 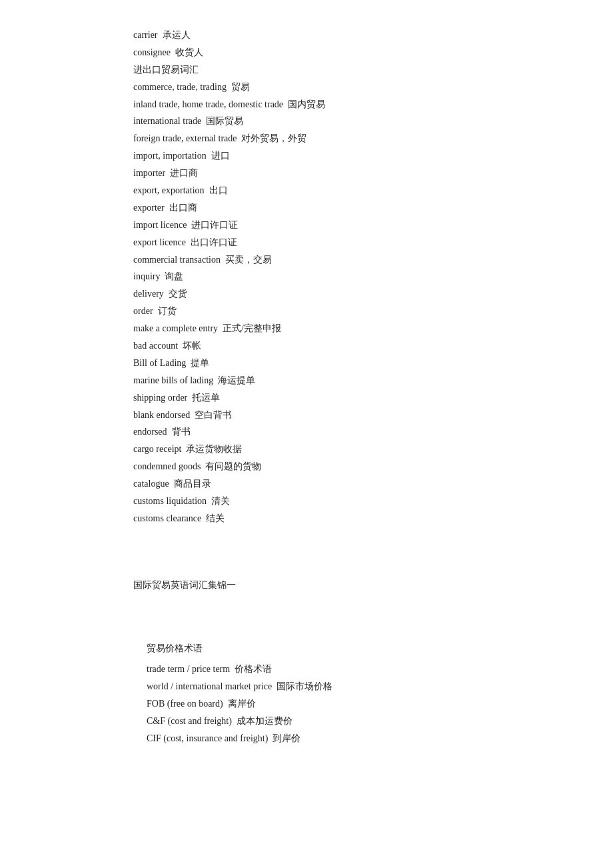 I want to click on section2-block: 贸易价格术语 trade term / price term 价格术语world…, so click(x=353, y=693).